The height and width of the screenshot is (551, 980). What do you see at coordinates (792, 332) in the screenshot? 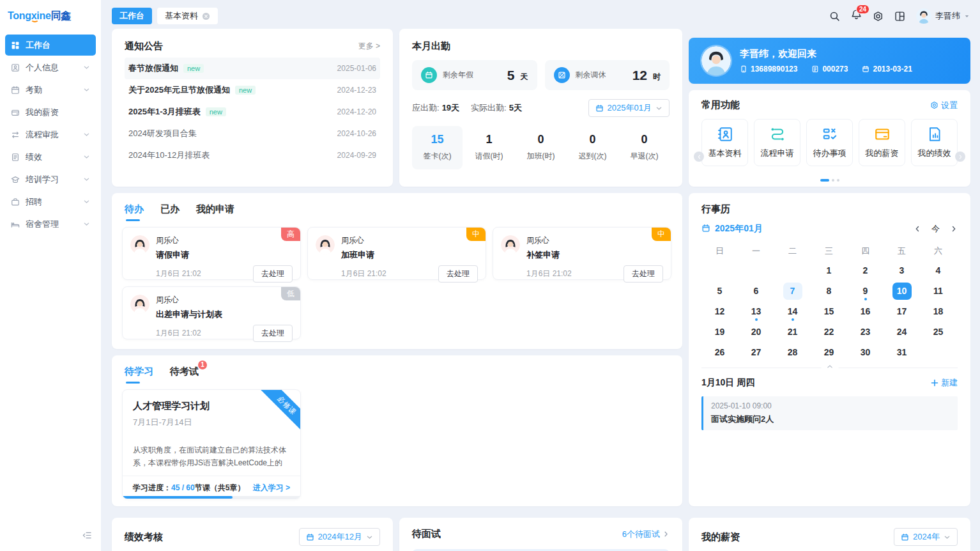
I see `calendar-day: 21` at bounding box center [792, 332].